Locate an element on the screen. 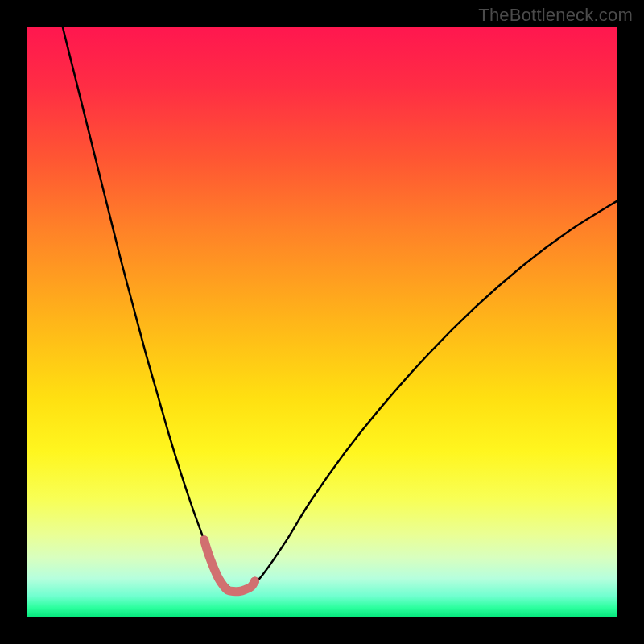  watermark-text: TheBottleneck.com is located at coordinates (555, 15).